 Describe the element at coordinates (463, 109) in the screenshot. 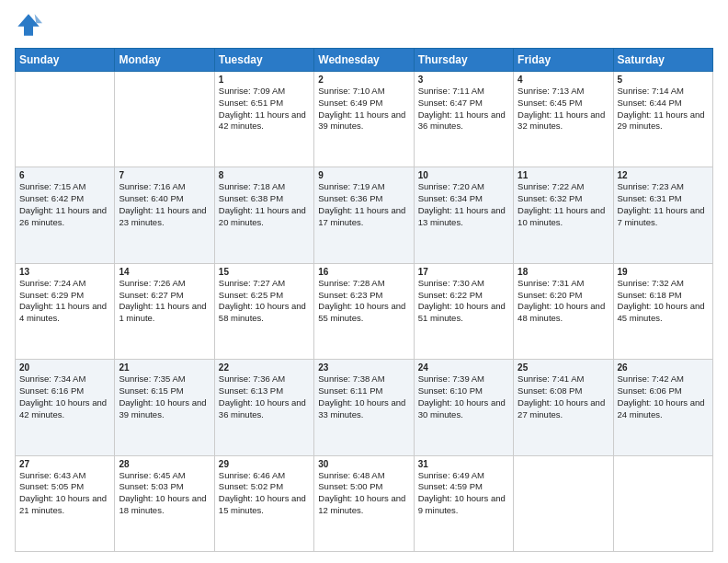

I see `day-info: Sunrise: 7:11 AM Sunset: 6:47 PM Dayligh…` at that location.